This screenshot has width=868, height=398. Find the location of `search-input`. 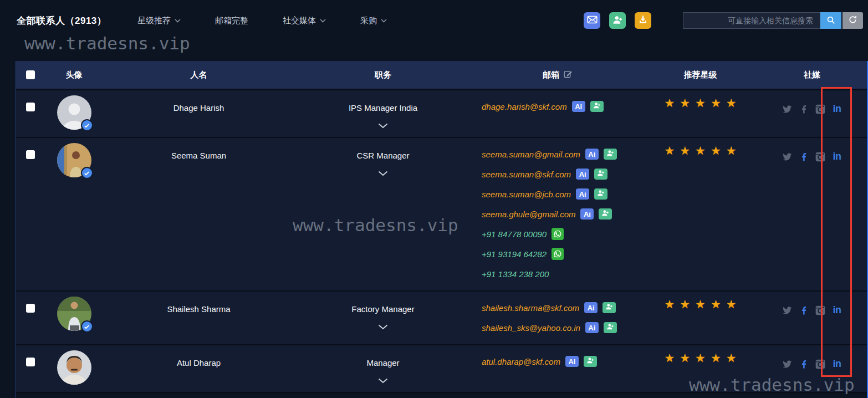

search-input is located at coordinates (752, 21).